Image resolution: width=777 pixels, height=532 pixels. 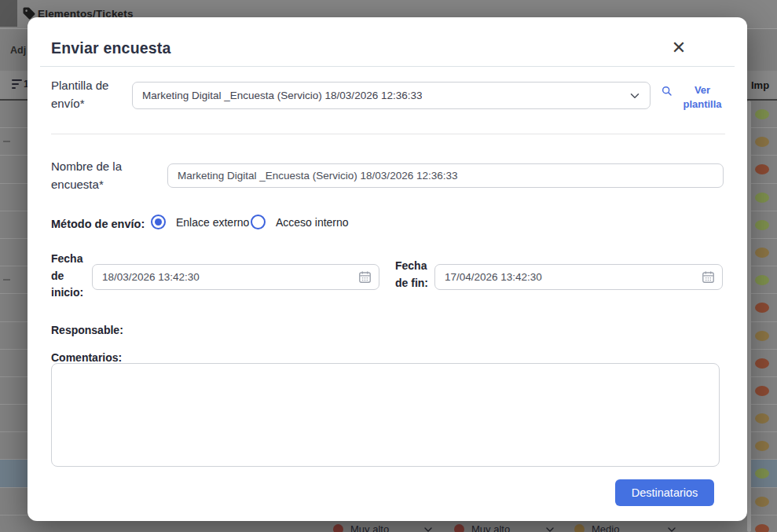 What do you see at coordinates (750, 316) in the screenshot?
I see `table-scrollbar` at bounding box center [750, 316].